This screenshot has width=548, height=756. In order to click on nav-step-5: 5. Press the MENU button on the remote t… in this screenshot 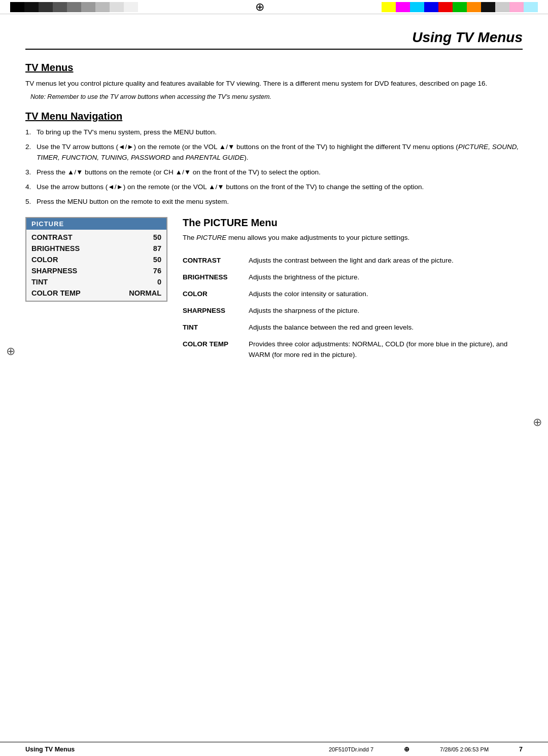, I will do `click(274, 202)`.